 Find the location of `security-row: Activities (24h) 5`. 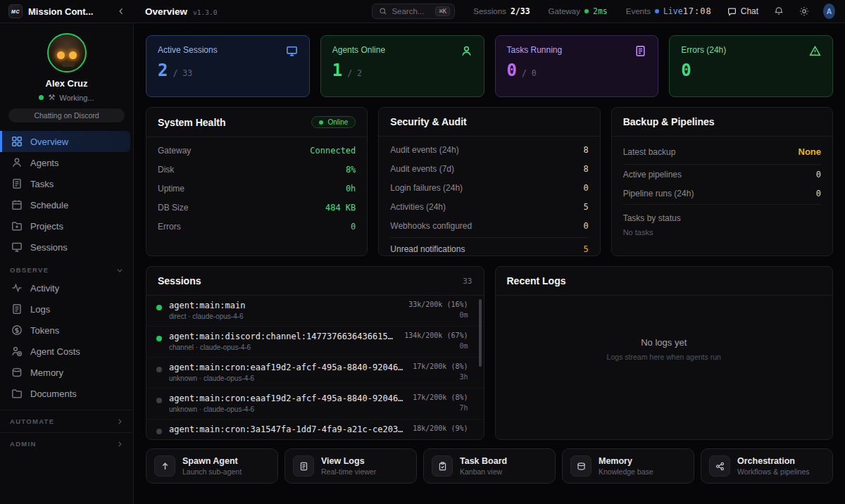

security-row: Activities (24h) 5 is located at coordinates (489, 207).